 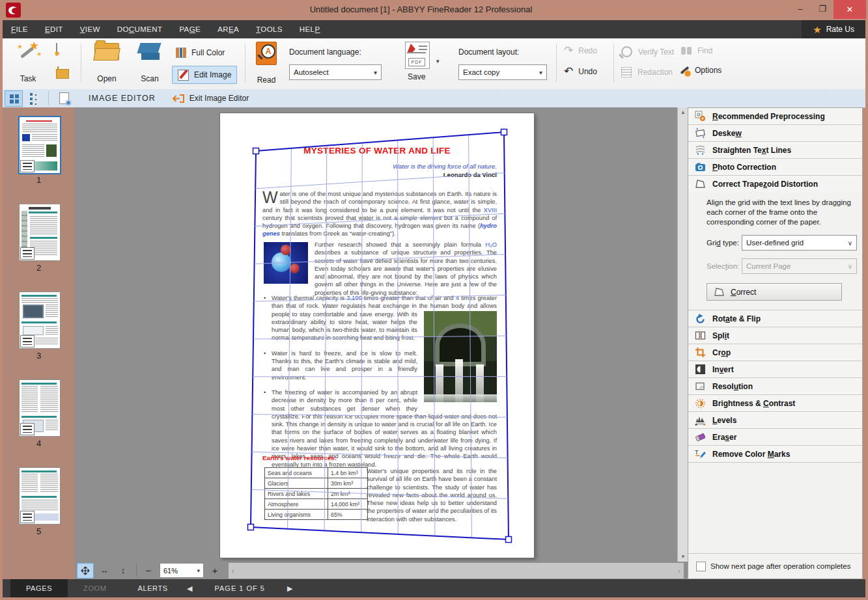 I want to click on minimize-button: –, so click(x=800, y=8).